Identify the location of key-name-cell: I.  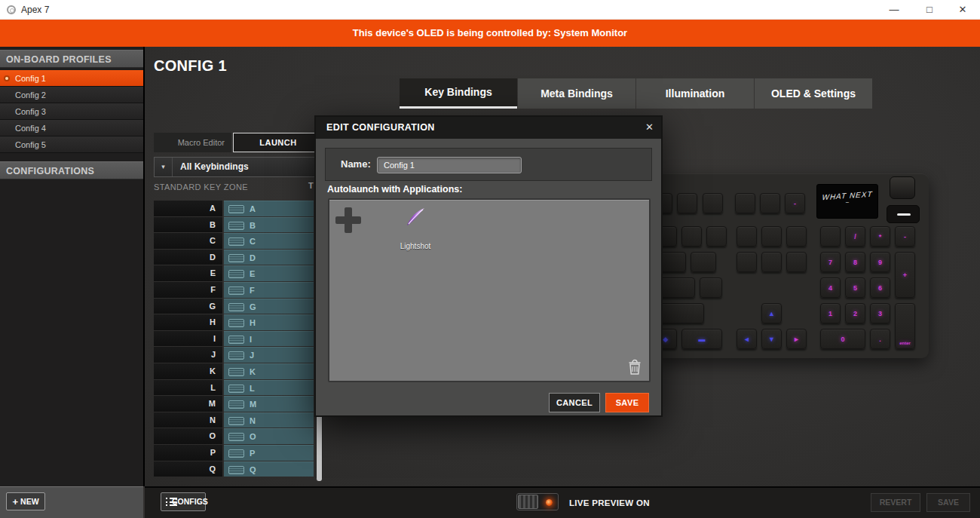
(188, 339).